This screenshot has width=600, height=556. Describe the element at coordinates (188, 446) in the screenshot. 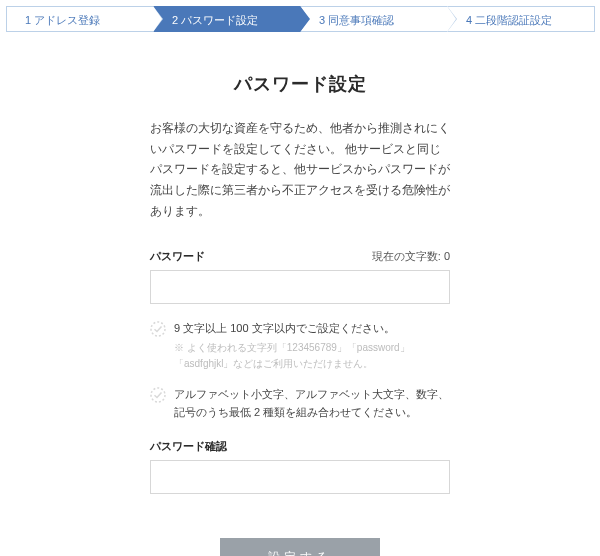

I see `confirm-label: パスワード確認` at that location.